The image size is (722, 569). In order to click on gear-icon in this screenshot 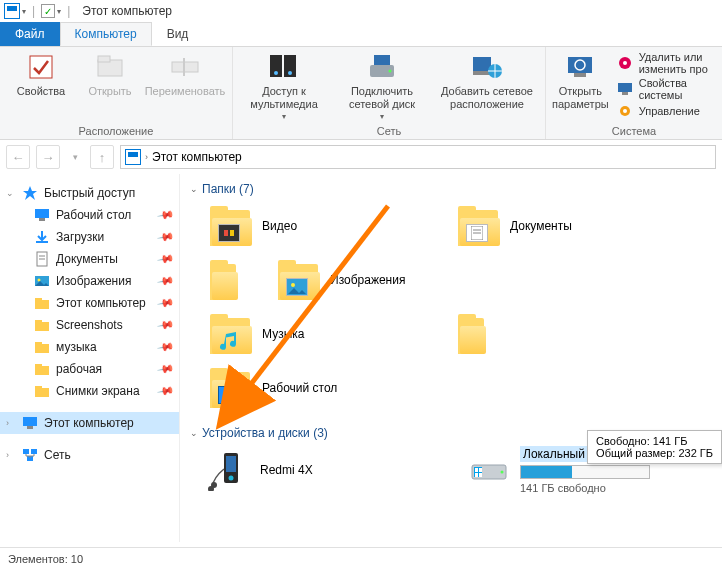, I will do `click(625, 111)`.